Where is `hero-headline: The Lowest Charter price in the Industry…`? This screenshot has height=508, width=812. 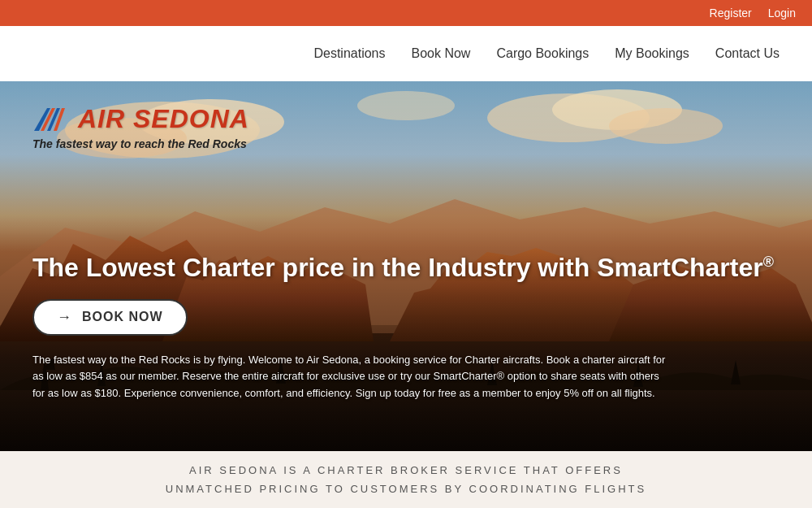 hero-headline: The Lowest Charter price in the Industry… is located at coordinates (406, 268).